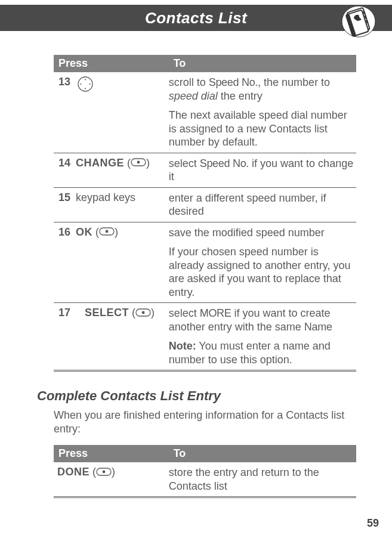 The height and width of the screenshot is (538, 392). I want to click on step-desc: select Speed No. if you want to change i…, so click(261, 171).